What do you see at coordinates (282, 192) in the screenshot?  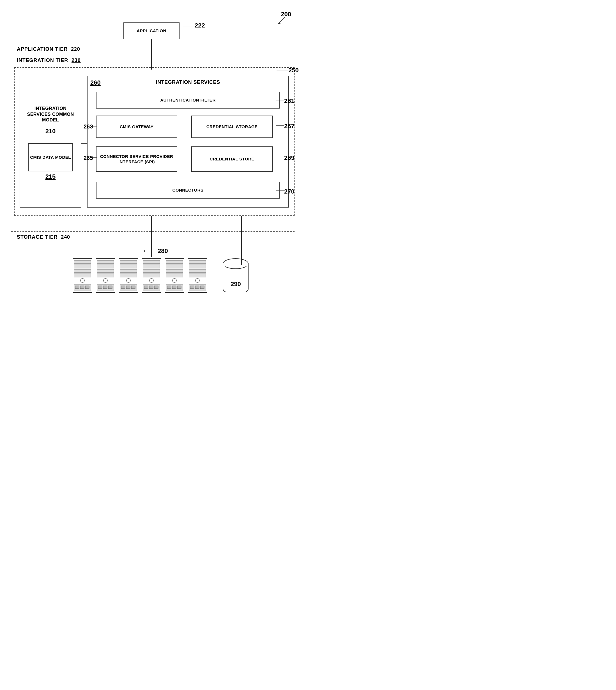 I see `ref-270: 270` at bounding box center [282, 192].